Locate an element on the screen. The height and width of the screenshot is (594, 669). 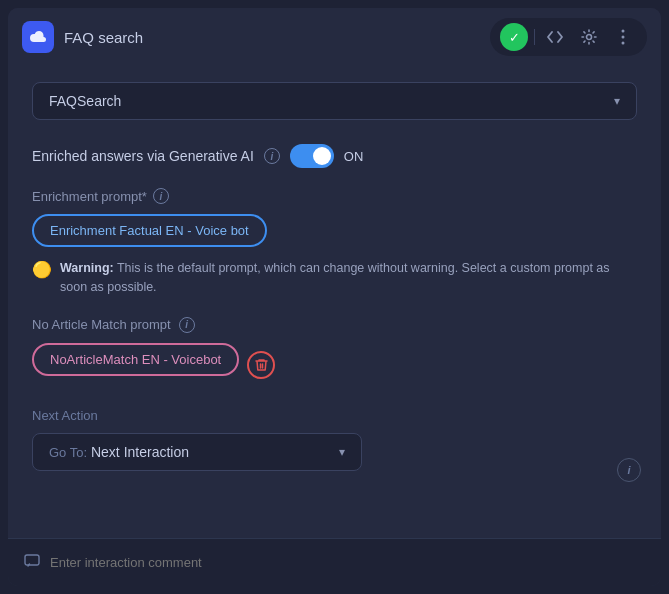
warning-text: Warning: This is the default prompt, whi… is located at coordinates (348, 278).